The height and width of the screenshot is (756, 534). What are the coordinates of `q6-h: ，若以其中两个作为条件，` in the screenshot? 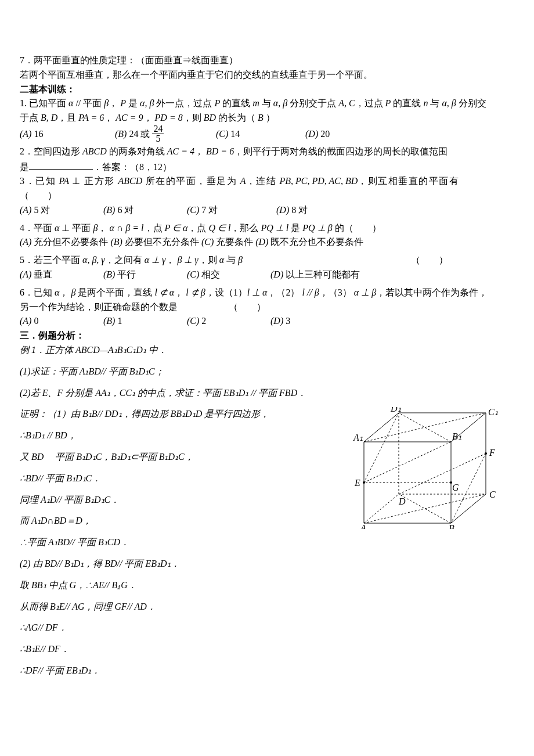 It's located at (432, 293).